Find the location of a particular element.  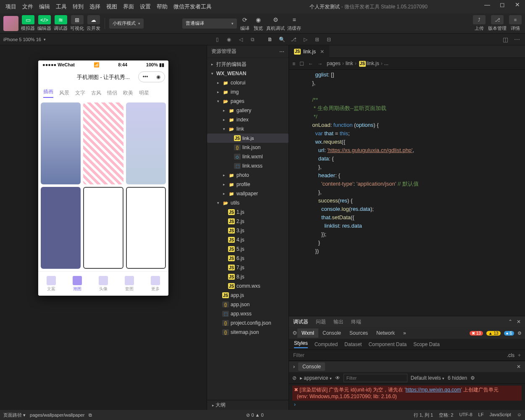

device-icon: ▯ is located at coordinates (217, 39).